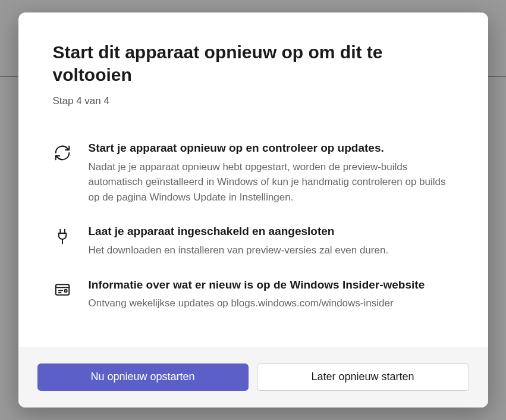 This screenshot has width=506, height=420. Describe the element at coordinates (271, 285) in the screenshot. I see `info-item-title: Informatie over wat er nieuw is op de Wi…` at that location.